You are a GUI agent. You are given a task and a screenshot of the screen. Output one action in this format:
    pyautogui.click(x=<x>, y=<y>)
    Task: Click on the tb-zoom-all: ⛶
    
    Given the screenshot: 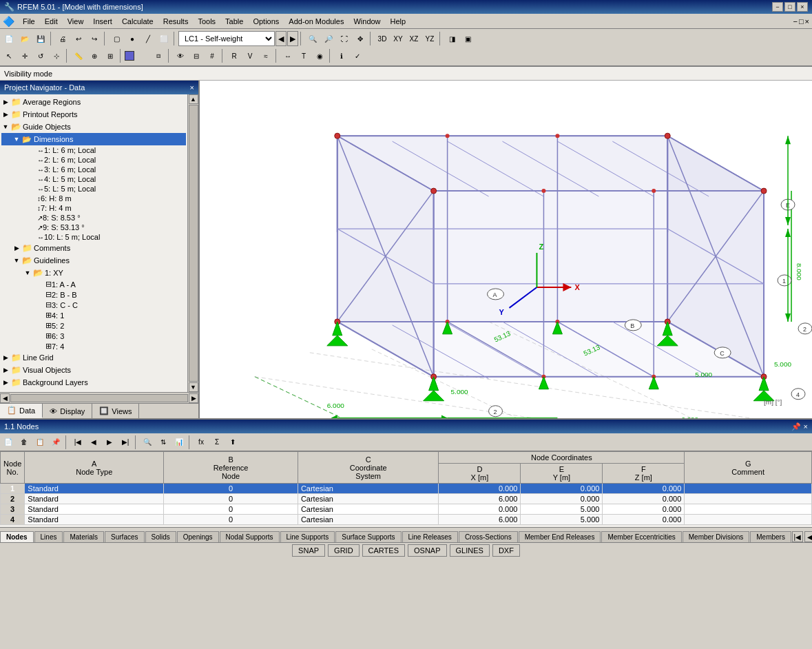 What is the action you would take?
    pyautogui.click(x=344, y=39)
    